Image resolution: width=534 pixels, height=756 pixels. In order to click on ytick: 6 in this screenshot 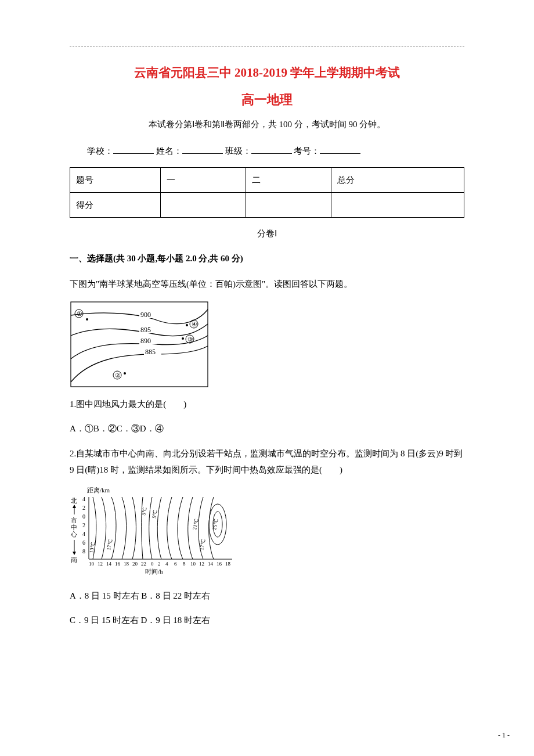, I will do `click(84, 542)`.